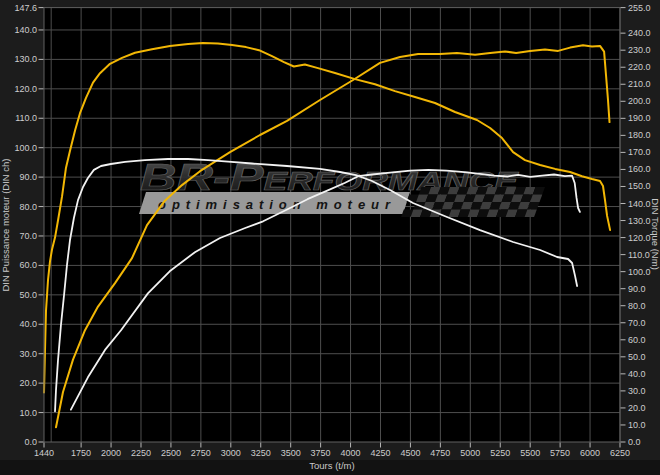 Image resolution: width=660 pixels, height=475 pixels. What do you see at coordinates (291, 453) in the screenshot?
I see `x-tick-label: 3500` at bounding box center [291, 453].